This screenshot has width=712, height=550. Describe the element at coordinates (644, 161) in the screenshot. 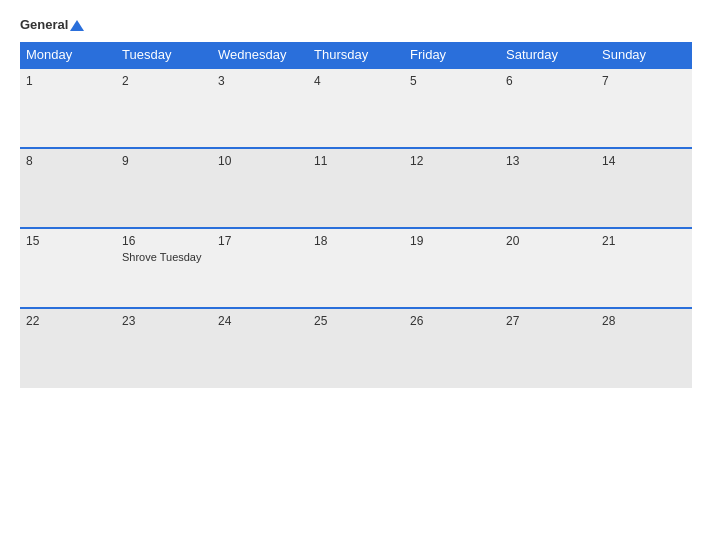

I see `day-number: 14` at that location.